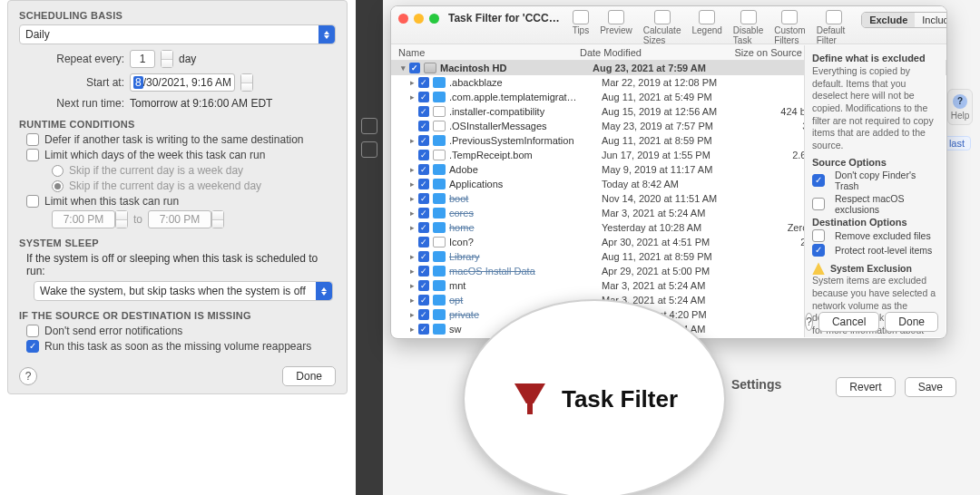 The width and height of the screenshot is (980, 495). Describe the element at coordinates (530, 399) in the screenshot. I see `funnel-icon` at that location.